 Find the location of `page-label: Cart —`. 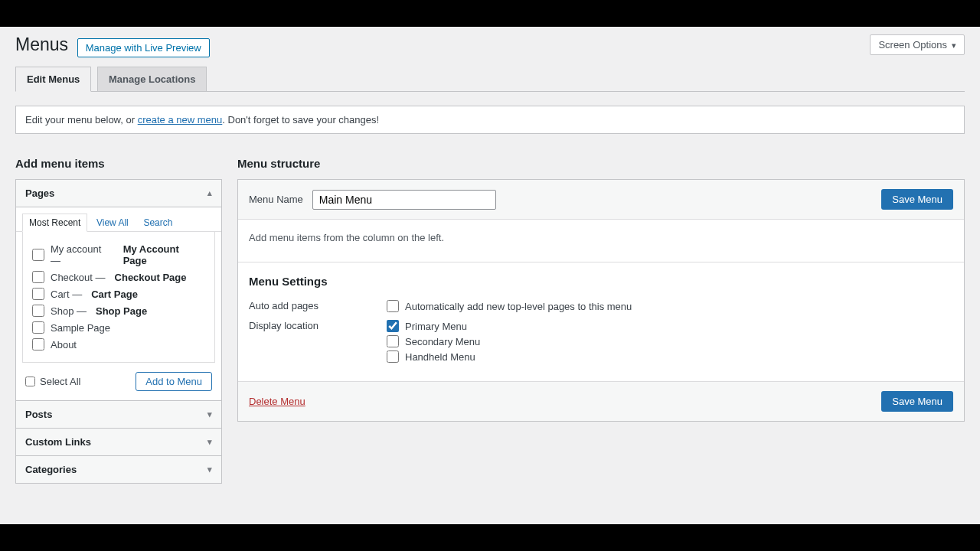

page-label: Cart — is located at coordinates (66, 294).